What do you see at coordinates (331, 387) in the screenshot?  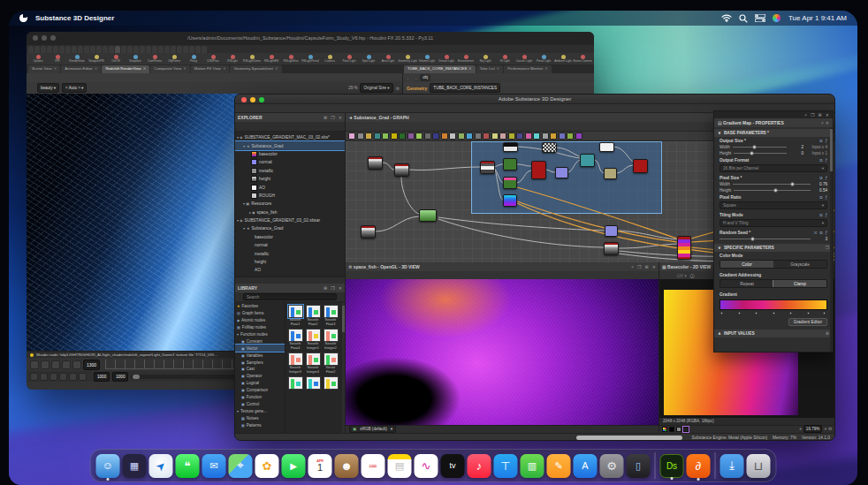 I see `library-item` at bounding box center [331, 387].